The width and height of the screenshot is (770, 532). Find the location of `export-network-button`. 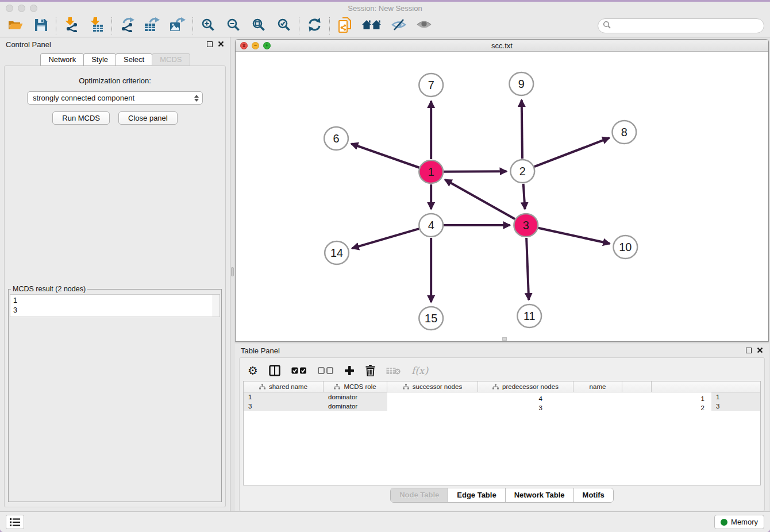

export-network-button is located at coordinates (127, 26).